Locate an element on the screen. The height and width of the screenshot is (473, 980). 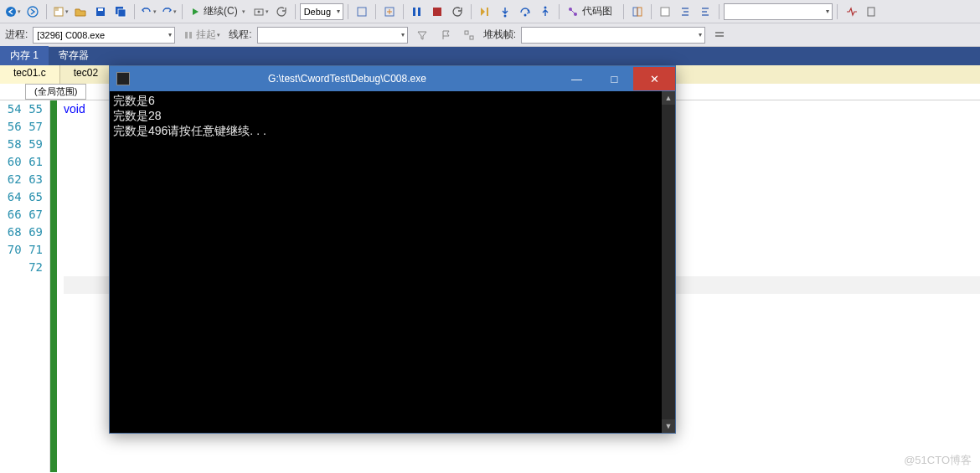
open-button is located at coordinates (80, 12).